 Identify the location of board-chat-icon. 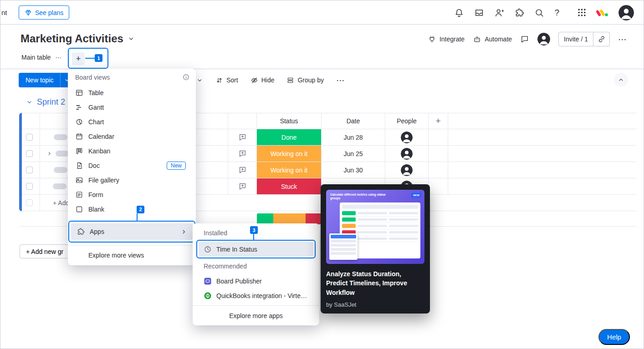
(525, 39).